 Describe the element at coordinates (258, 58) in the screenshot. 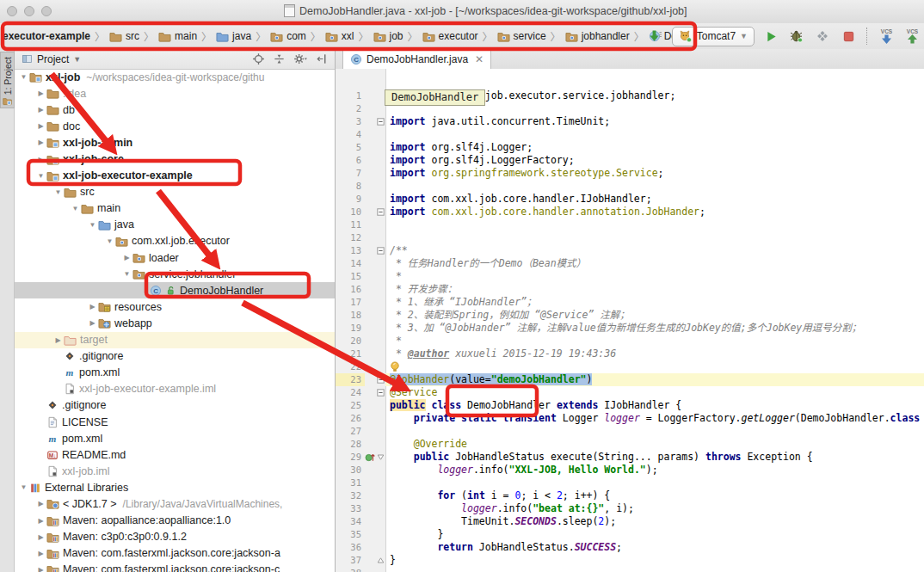

I see `locate-icon` at that location.